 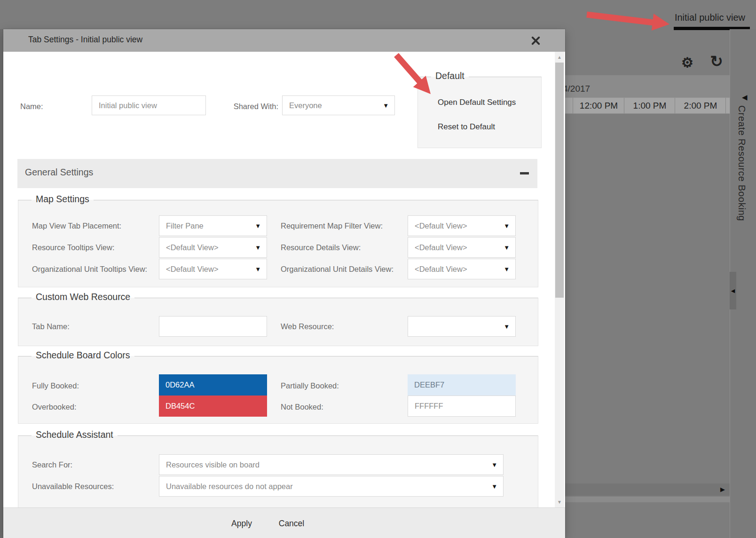 What do you see at coordinates (89, 269) in the screenshot?
I see `org-unit-tooltips-view-label: Organizational Unit Tooltips View:` at bounding box center [89, 269].